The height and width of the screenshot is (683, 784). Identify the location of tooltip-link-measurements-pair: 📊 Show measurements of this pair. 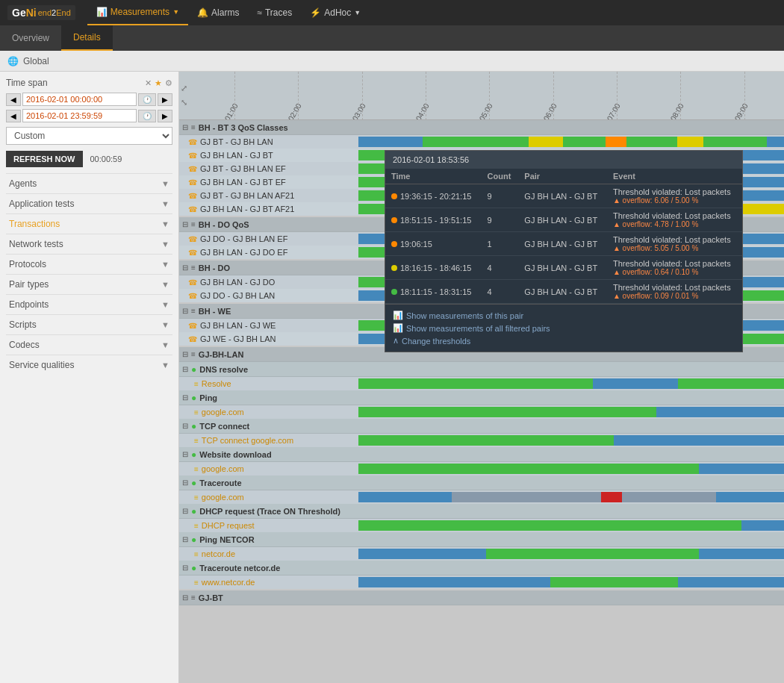
(564, 315).